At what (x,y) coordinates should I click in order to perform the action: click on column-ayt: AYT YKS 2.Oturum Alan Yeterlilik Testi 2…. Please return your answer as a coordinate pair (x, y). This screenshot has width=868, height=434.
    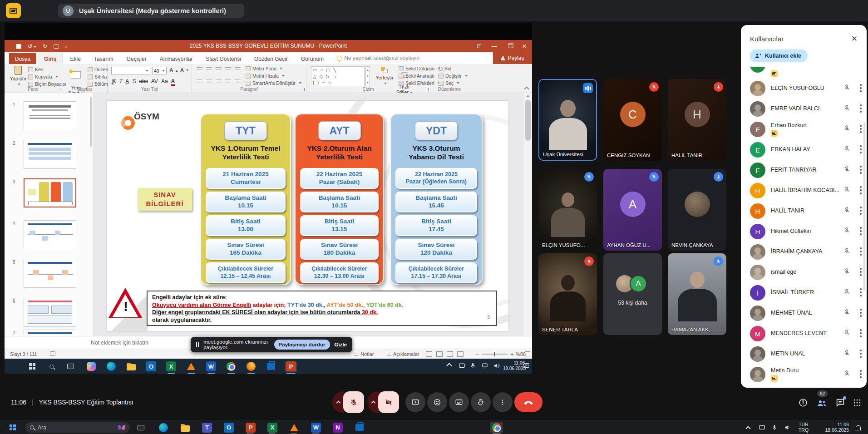
    Looking at the image, I should click on (340, 199).